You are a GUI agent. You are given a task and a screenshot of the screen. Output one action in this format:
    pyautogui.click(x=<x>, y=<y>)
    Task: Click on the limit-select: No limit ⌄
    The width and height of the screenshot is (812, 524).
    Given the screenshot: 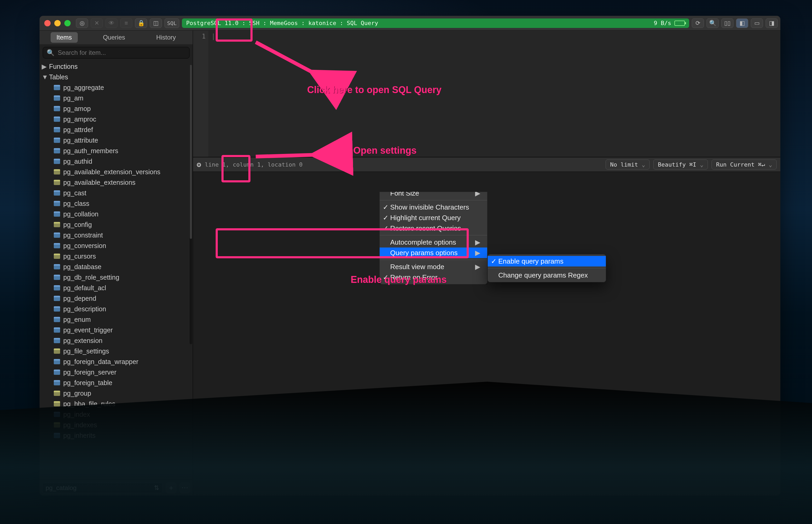 What is the action you would take?
    pyautogui.click(x=628, y=165)
    